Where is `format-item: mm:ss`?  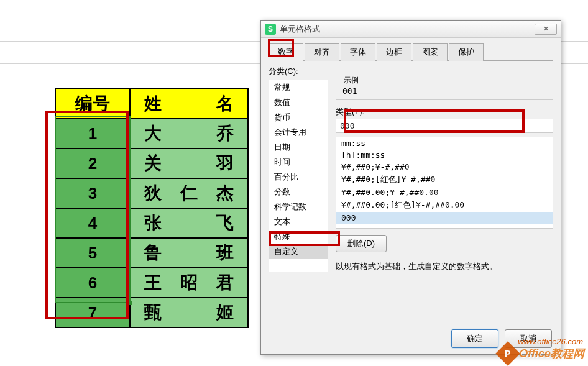 format-item: mm:ss is located at coordinates (444, 143).